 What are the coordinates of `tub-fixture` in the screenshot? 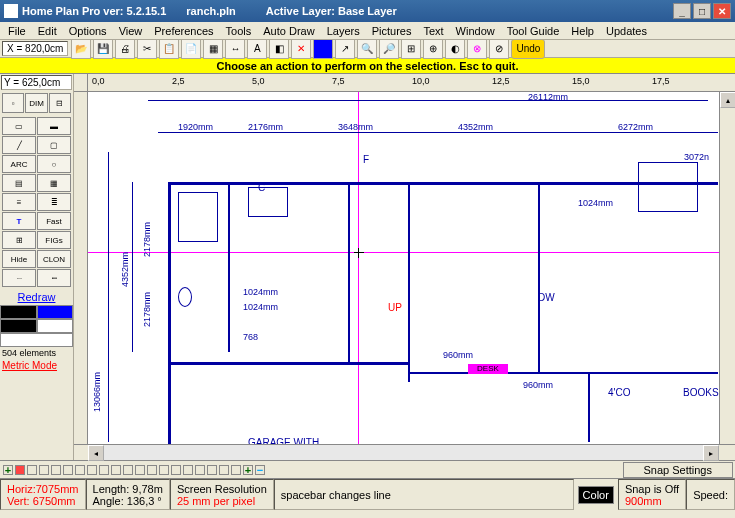 It's located at (668, 187).